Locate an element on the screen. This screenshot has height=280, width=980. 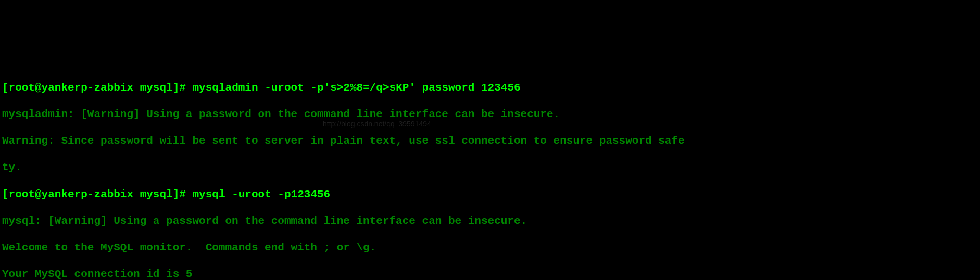
output-warning-1: mysqladmin: [Warning] Using a password o… is located at coordinates (490, 114).